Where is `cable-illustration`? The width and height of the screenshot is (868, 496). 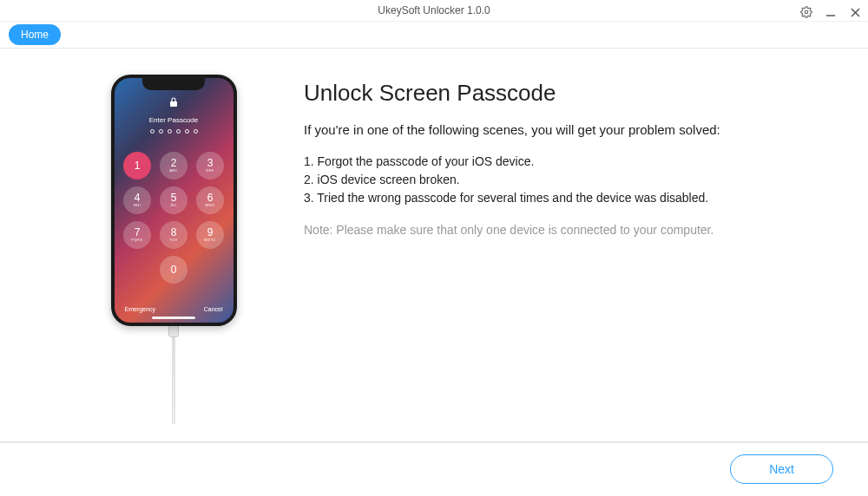
cable-illustration is located at coordinates (174, 375).